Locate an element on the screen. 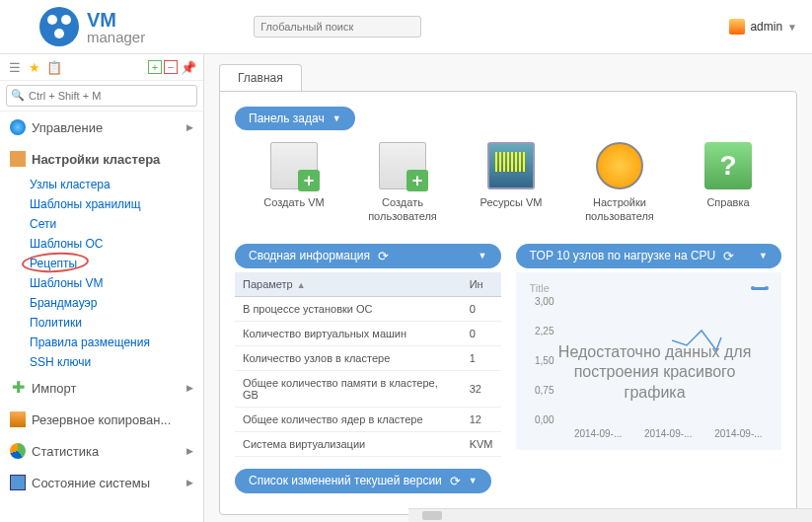 Image resolution: width=812 pixels, height=522 pixels. action-resources-vm: Ресурсы VM is located at coordinates (511, 184).